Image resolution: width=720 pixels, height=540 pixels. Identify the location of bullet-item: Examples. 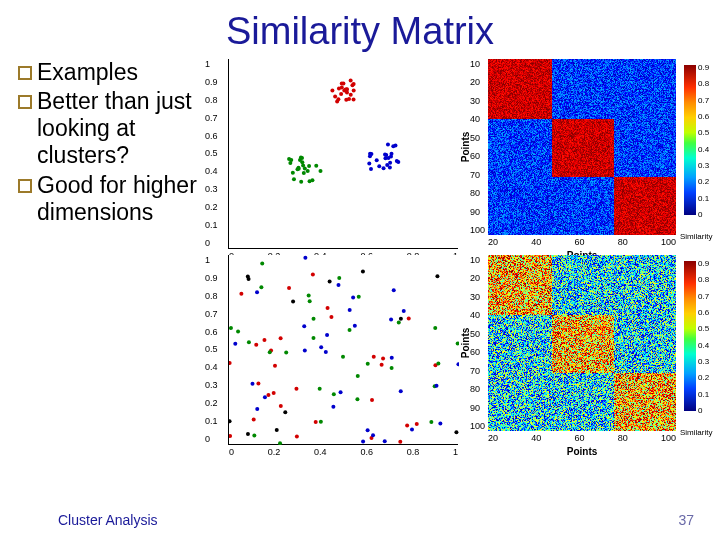
(108, 72).